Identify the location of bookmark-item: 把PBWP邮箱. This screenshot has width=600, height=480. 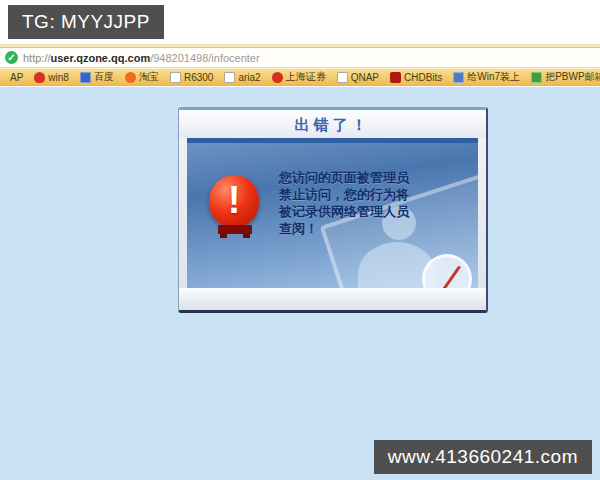
(566, 77).